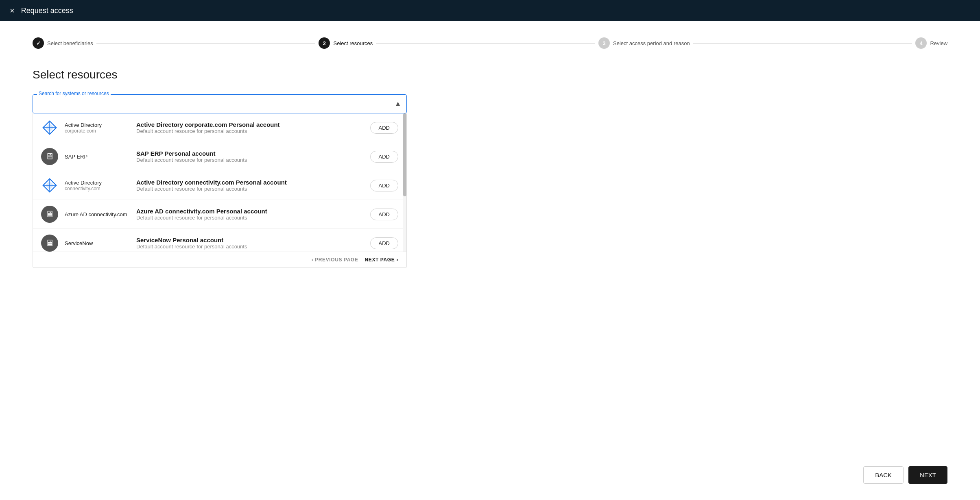  What do you see at coordinates (220, 183) in the screenshot?
I see `resource-list-scroll: Active Directory corporate.com Active Di…` at bounding box center [220, 183].